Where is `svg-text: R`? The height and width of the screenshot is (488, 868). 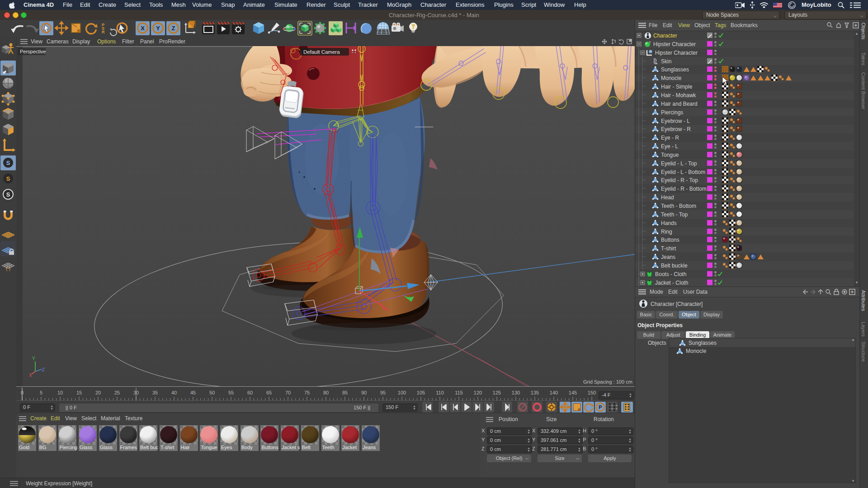 svg-text: R is located at coordinates (103, 32).